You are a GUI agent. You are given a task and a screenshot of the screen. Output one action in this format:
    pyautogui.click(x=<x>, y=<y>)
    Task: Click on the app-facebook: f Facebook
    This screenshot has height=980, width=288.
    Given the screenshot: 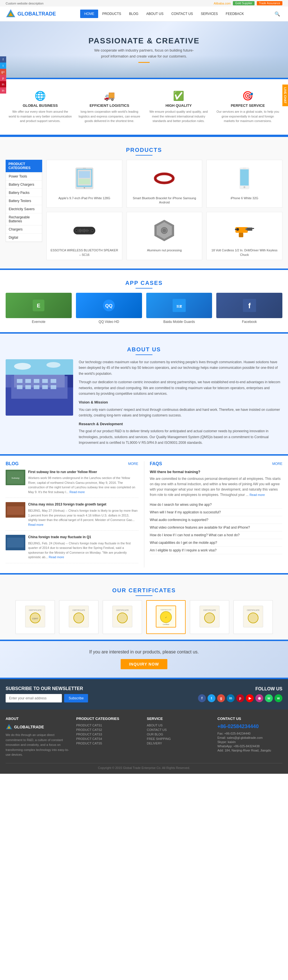 What is the action you would take?
    pyautogui.click(x=249, y=308)
    